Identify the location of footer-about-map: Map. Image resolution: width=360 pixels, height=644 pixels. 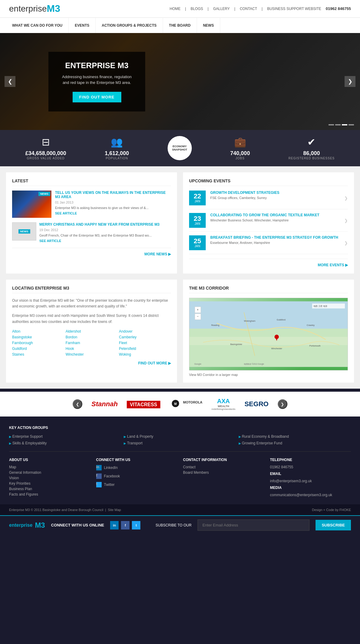
(50, 467).